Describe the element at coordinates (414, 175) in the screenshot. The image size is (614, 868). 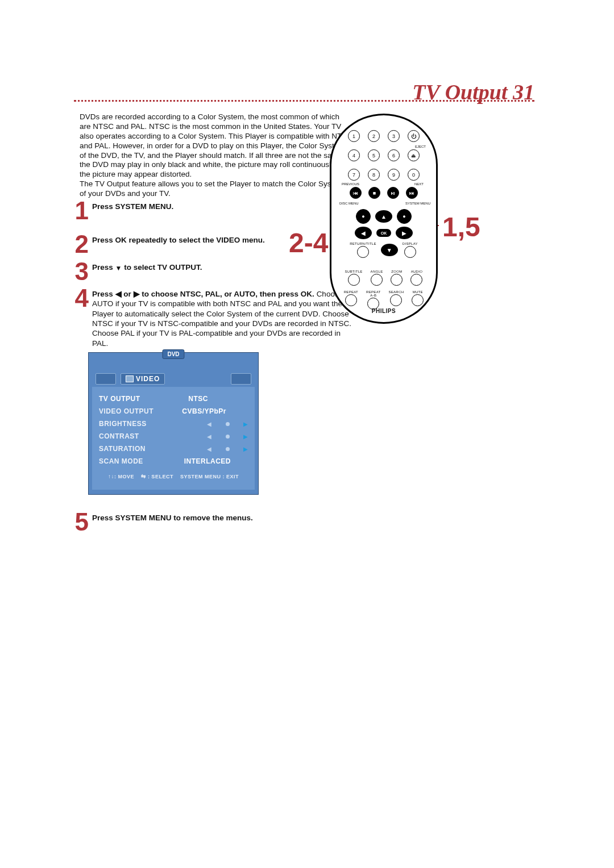
I see `remote-key-0: 0` at that location.